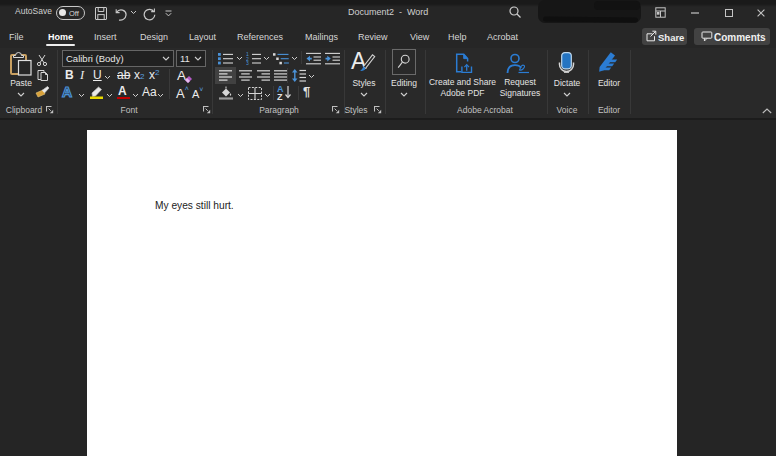 The height and width of the screenshot is (456, 776). What do you see at coordinates (248, 62) in the screenshot?
I see `svg-text: 3` at bounding box center [248, 62].